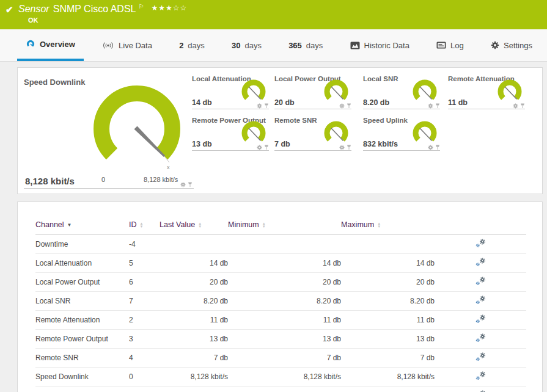 The width and height of the screenshot is (547, 392). What do you see at coordinates (109, 131) in the screenshot?
I see `gauge-tile-speed-downlink: Speed Downlink 0 8,128 kbit/s 8,128 kbit…` at bounding box center [109, 131].